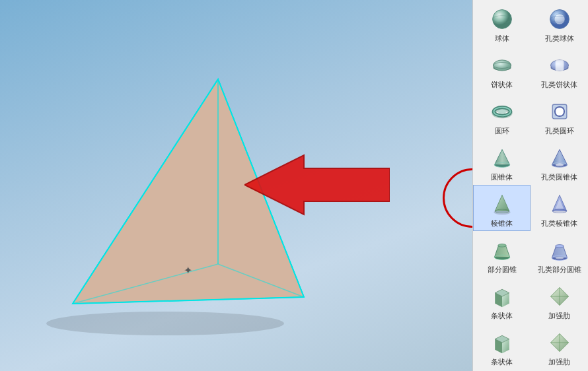 The height and width of the screenshot is (371, 588). I want to click on sidebar-item-partial-cone: 部分圆锥, so click(502, 254).